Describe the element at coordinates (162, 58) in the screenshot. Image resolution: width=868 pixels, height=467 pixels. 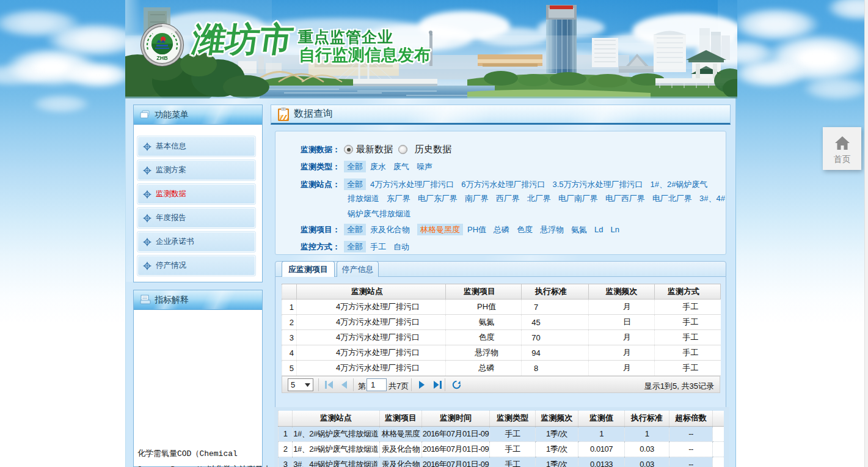
I see `svg-text: ZHB` at that location.